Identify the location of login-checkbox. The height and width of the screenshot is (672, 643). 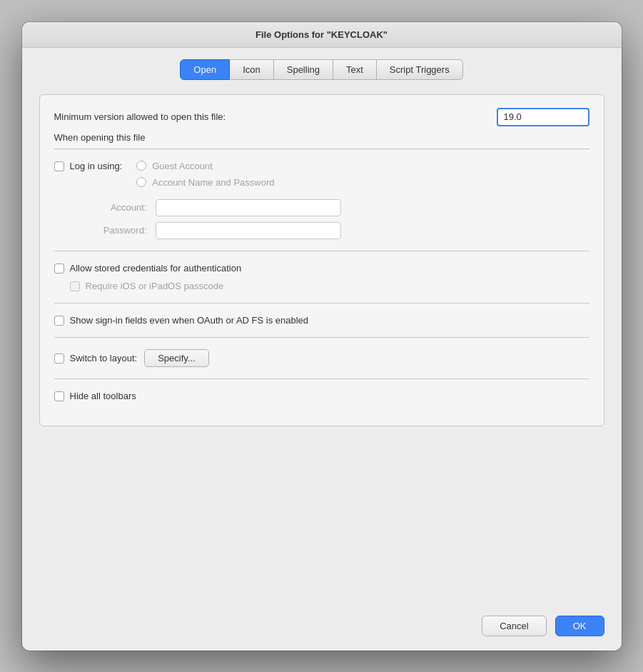
(59, 166).